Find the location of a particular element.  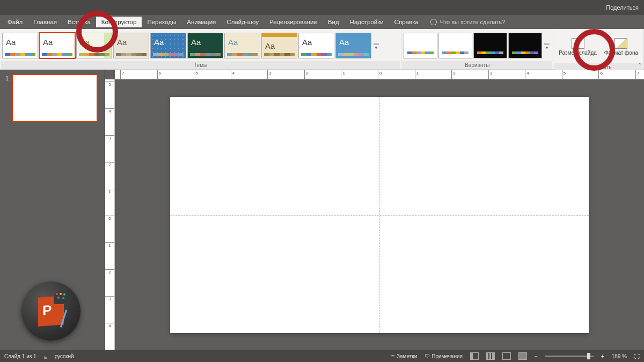

slideshow-view-button is located at coordinates (523, 356).